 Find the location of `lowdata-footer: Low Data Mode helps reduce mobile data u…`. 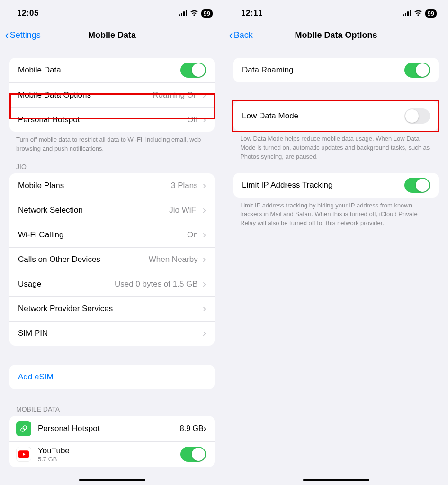

lowdata-footer: Low Data Mode helps reduce mobile data u… is located at coordinates (336, 146).